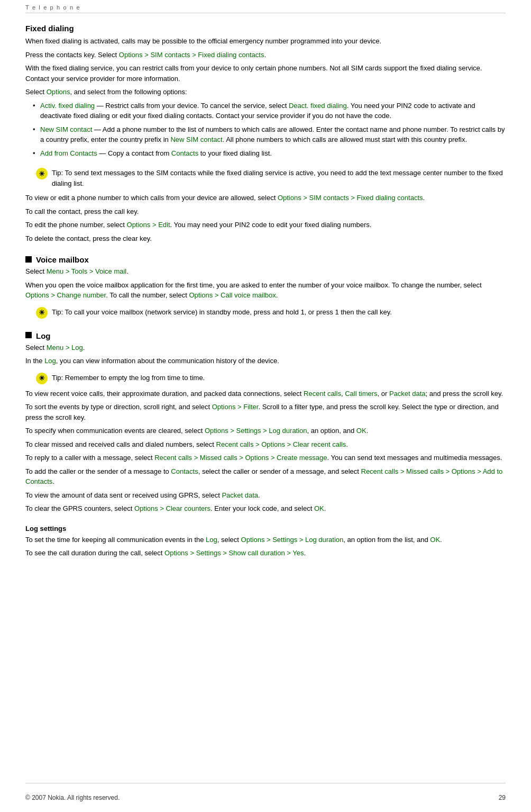  What do you see at coordinates (319, 508) in the screenshot?
I see `log-link-ok2: OK` at bounding box center [319, 508].